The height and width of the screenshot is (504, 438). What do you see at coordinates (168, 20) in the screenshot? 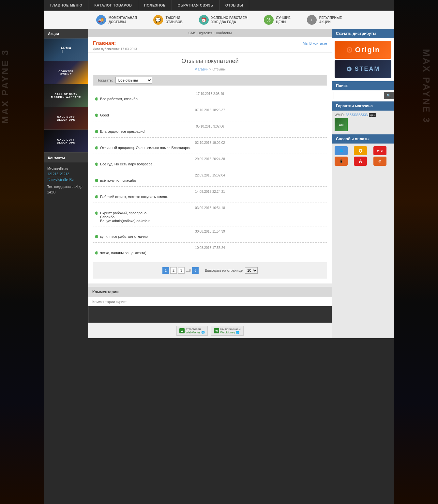
I see `feature-reviews: 💬 ТЫСЯЧИ ОТЗЫВОВ` at bounding box center [168, 20].